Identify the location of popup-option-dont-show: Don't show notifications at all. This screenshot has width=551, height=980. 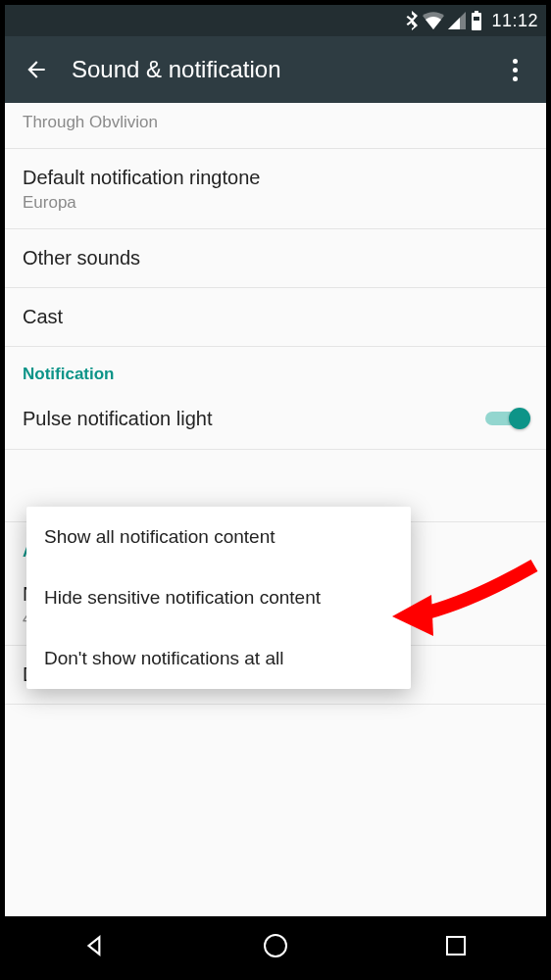
(219, 659).